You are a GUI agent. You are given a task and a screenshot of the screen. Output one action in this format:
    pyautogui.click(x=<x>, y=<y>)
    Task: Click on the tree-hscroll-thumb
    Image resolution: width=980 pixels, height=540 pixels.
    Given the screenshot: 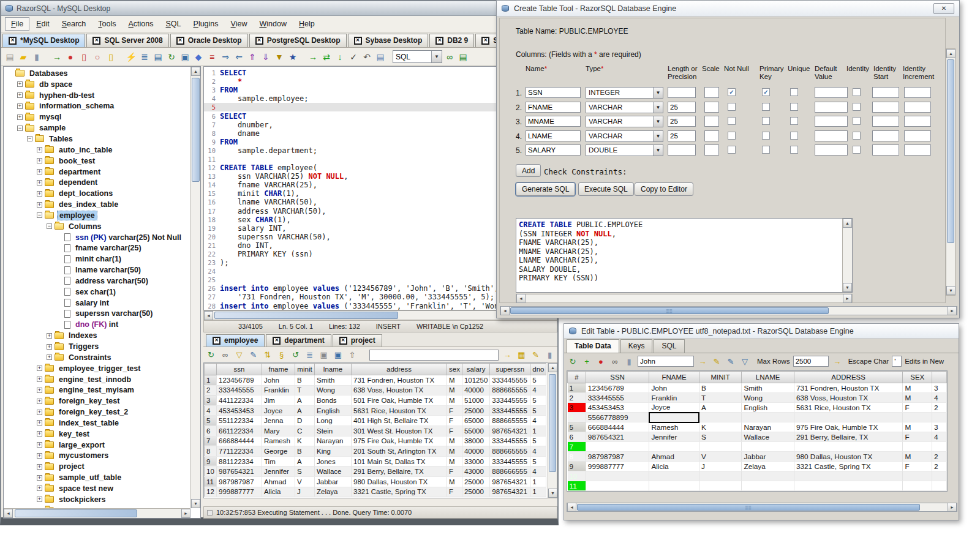 What is the action you would take?
    pyautogui.click(x=76, y=513)
    